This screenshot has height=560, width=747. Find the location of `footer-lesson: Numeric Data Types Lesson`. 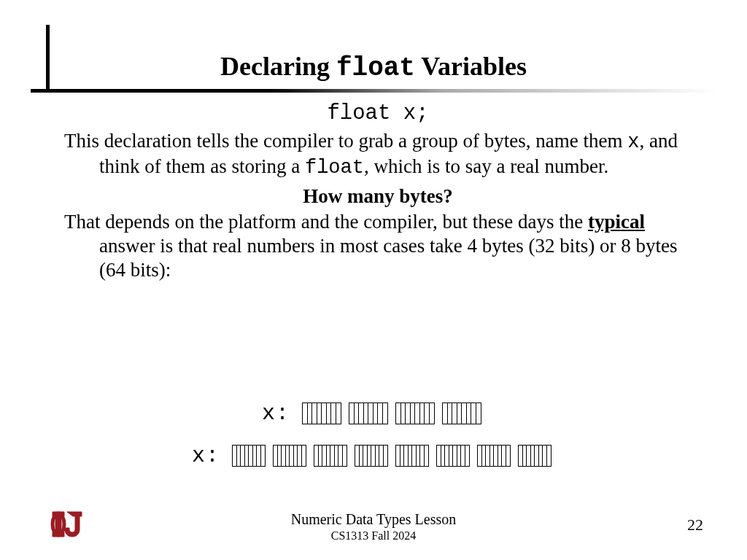

footer-lesson: Numeric Data Types Lesson is located at coordinates (374, 519).